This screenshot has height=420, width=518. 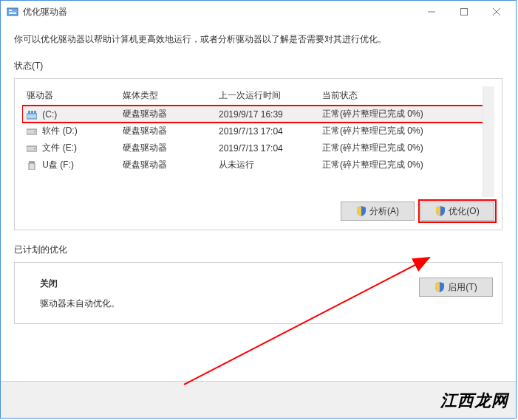 What do you see at coordinates (259, 399) in the screenshot?
I see `footer-bar` at bounding box center [259, 399].